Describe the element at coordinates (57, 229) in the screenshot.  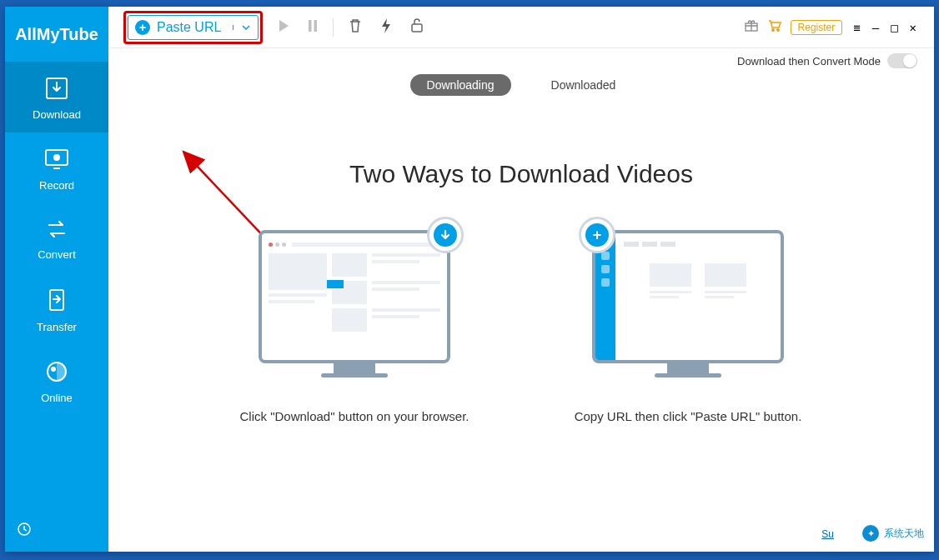
I see `convert-icon` at that location.